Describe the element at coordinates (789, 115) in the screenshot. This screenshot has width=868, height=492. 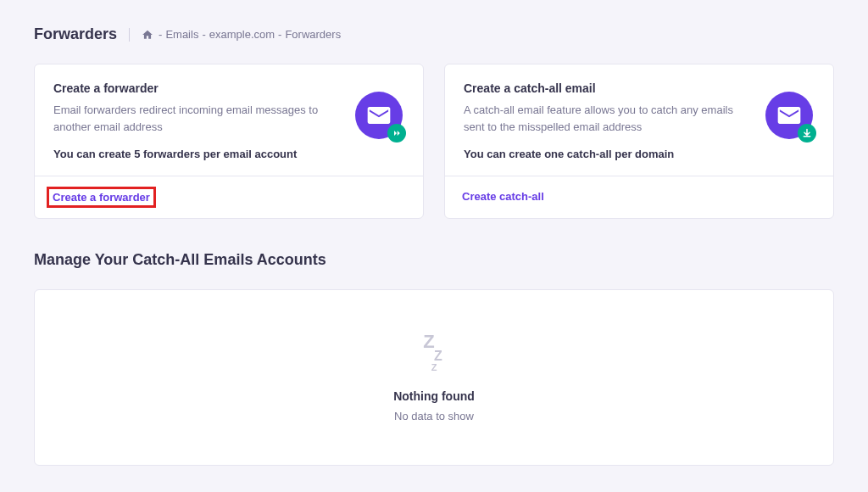
I see `mail-catchall-icon` at that location.